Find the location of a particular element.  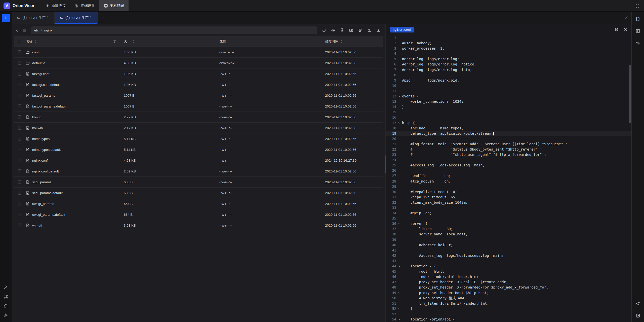

file-name-cell: win-utf is located at coordinates (75, 225).